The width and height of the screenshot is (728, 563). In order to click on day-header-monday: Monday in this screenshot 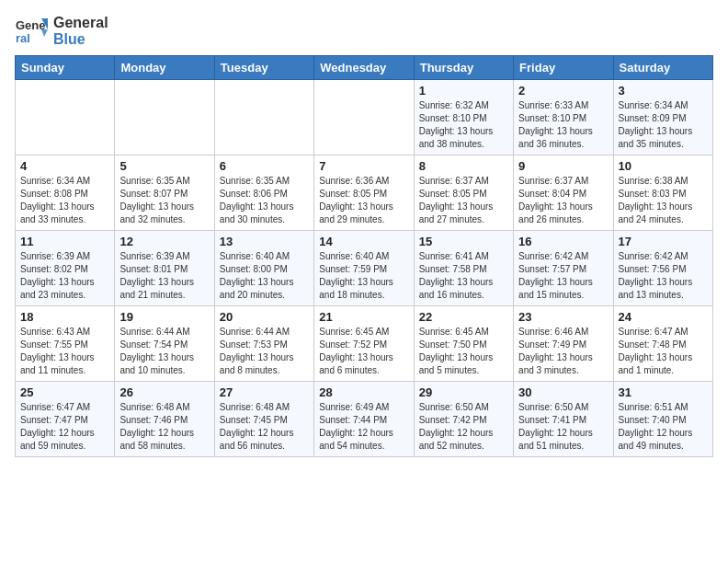, I will do `click(165, 68)`.